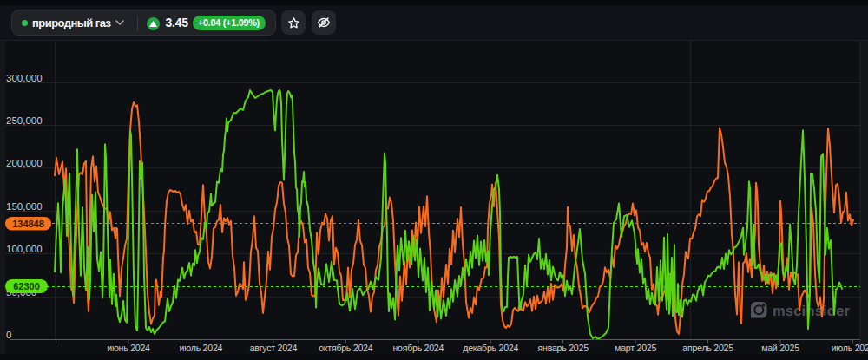  What do you see at coordinates (850, 348) in the screenshot?
I see `svg-text: июль 2025` at bounding box center [850, 348].